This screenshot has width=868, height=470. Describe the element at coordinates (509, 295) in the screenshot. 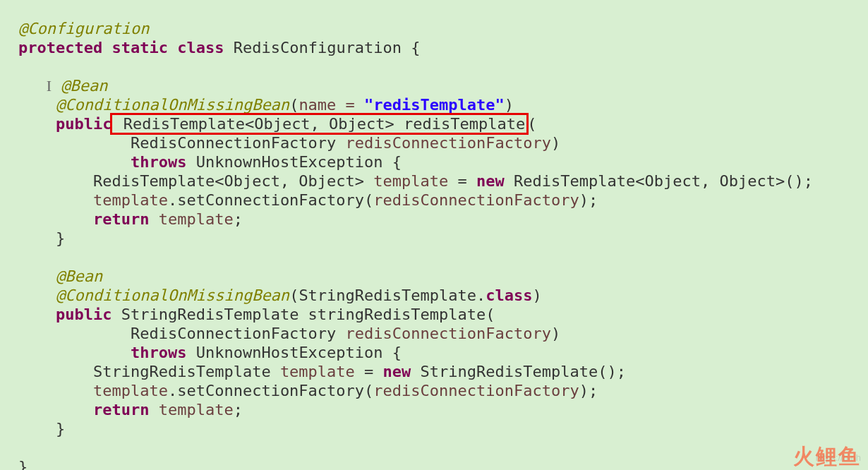

I see `kw-class-lit: class` at that location.